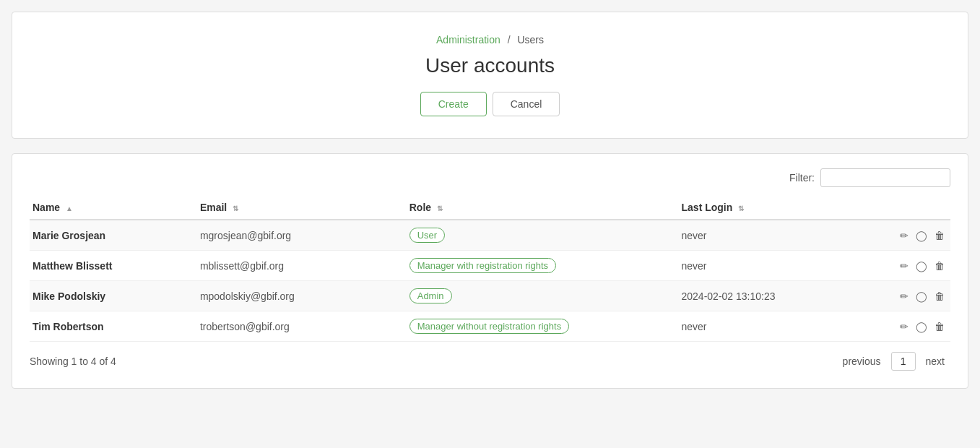  I want to click on pagination-controls: previous 1 next, so click(894, 361).